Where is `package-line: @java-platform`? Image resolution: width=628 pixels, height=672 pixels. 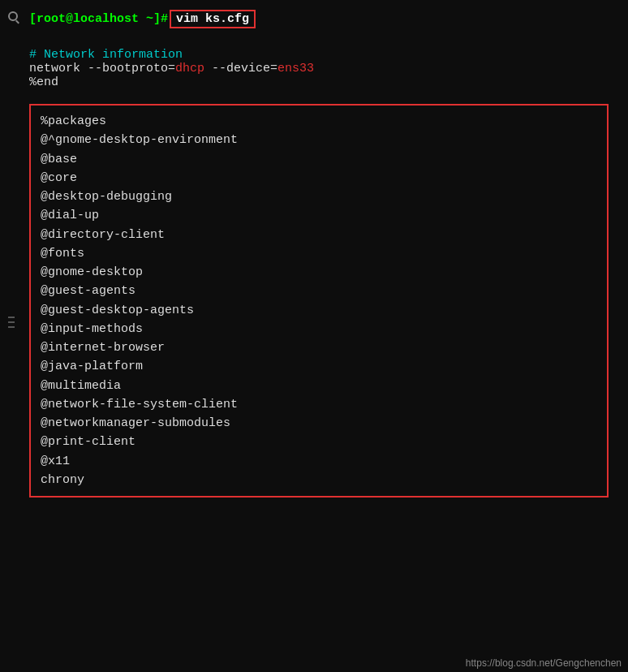
package-line: @java-platform is located at coordinates (319, 367).